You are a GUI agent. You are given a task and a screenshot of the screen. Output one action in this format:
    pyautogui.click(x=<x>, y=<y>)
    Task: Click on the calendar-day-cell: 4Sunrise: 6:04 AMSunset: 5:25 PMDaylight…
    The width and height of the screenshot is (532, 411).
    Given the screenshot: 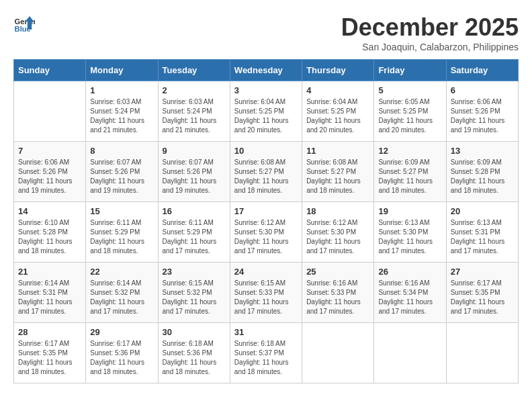 What is the action you would take?
    pyautogui.click(x=339, y=111)
    